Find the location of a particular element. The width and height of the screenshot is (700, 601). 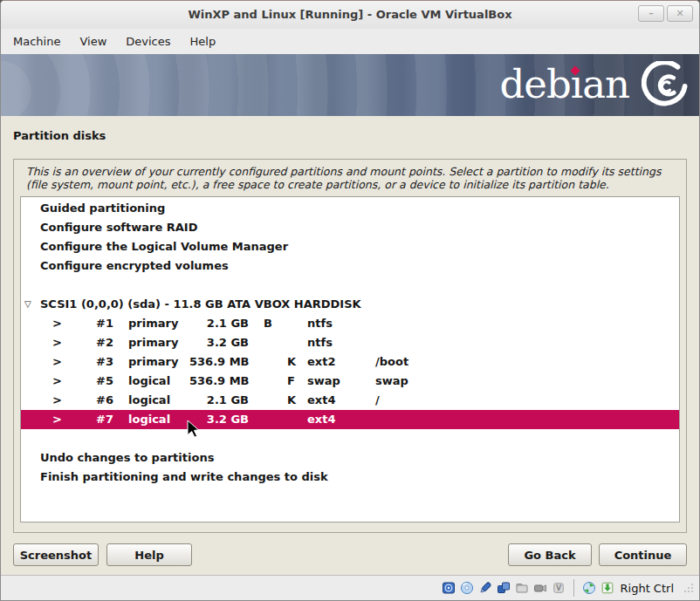

partition-cell-num: #2 is located at coordinates (112, 343).